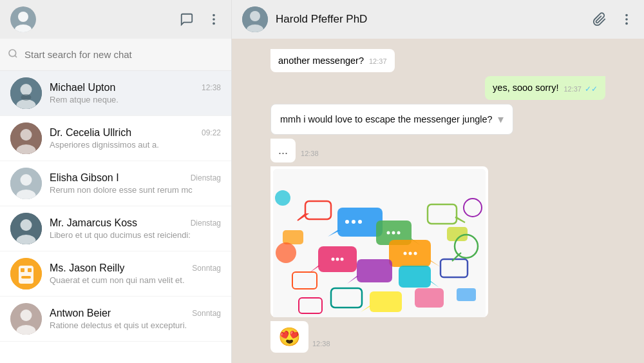  I want to click on chat-info: Dr. Cecelia Ullrich 09:22 Asperiores dig…, so click(135, 138).